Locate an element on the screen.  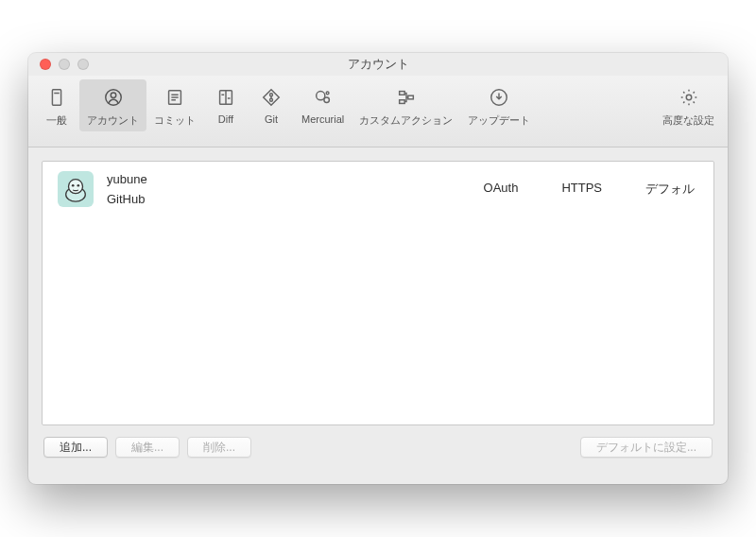
account-username: yubune is located at coordinates (289, 180).